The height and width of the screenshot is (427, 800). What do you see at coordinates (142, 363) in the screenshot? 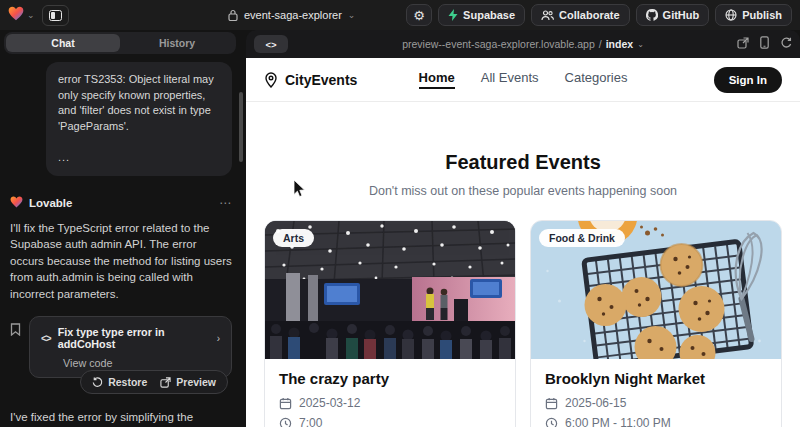
I see `view-code-link: View code` at bounding box center [142, 363].